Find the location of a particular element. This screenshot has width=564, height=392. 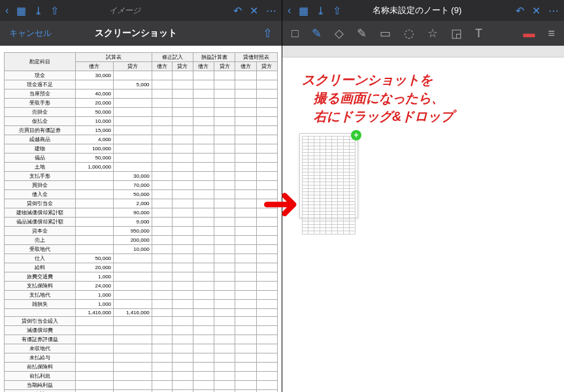

tool-eraser-icon: ◇ is located at coordinates (339, 33).